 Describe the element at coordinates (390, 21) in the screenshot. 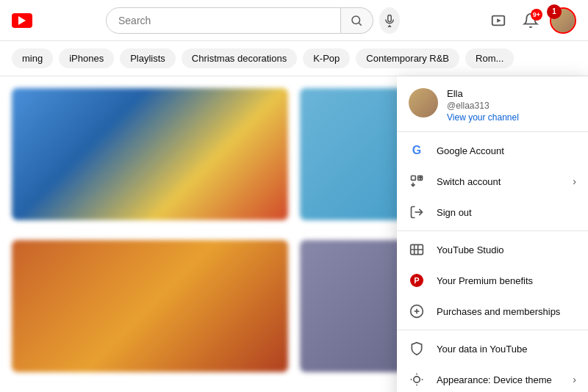

I see `mic-icon` at that location.